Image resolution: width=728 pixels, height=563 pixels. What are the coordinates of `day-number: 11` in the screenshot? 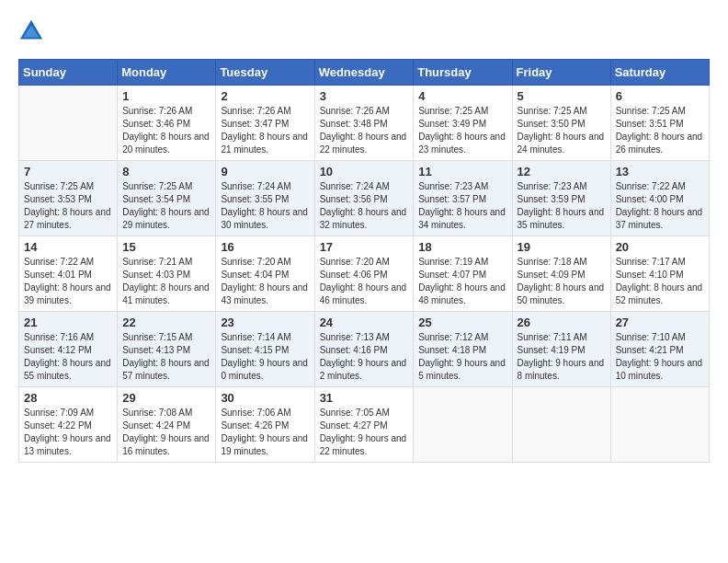 It's located at (462, 171).